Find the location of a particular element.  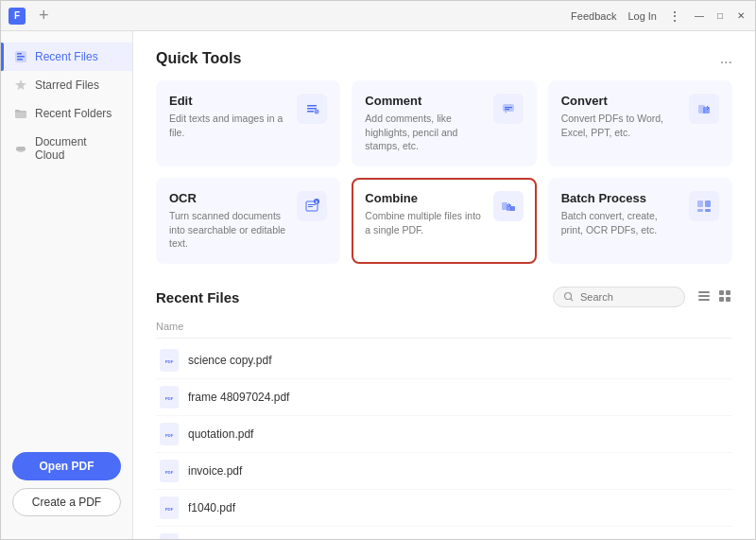

search-bar is located at coordinates (619, 297).